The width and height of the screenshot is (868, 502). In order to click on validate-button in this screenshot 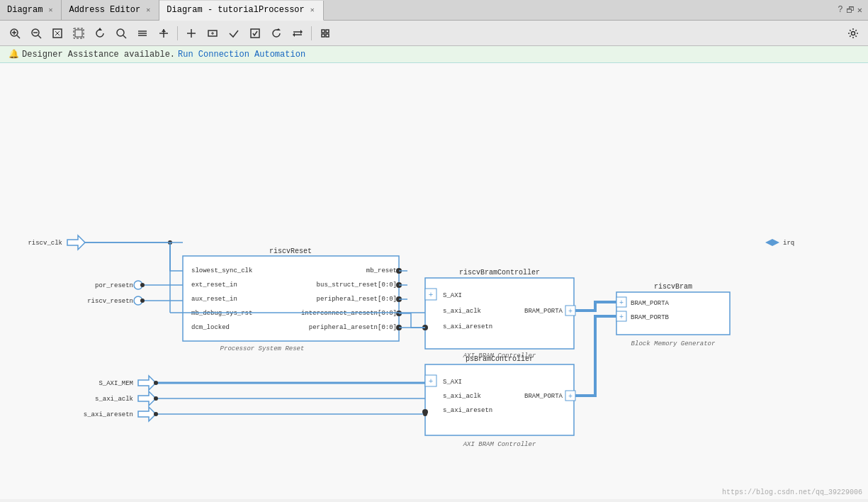, I will do `click(234, 33)`.